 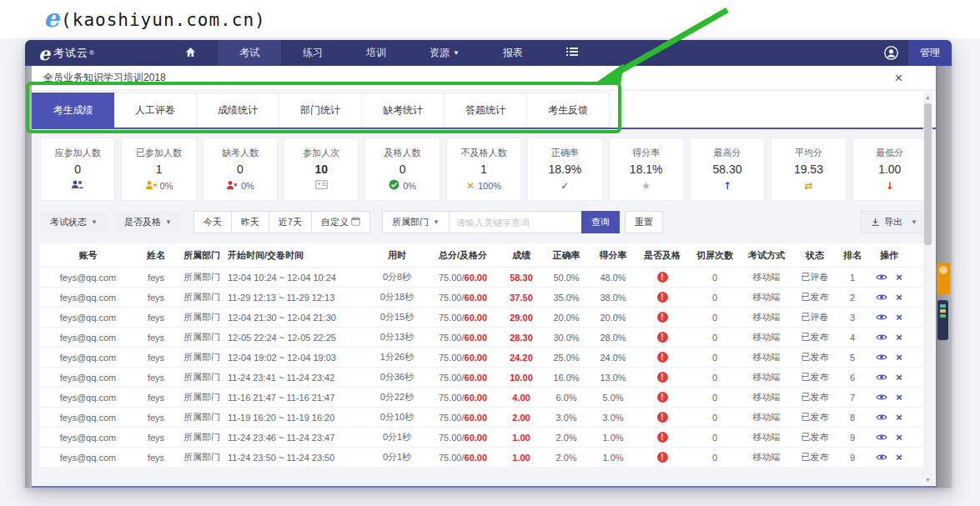 What do you see at coordinates (484, 78) in the screenshot?
I see `panel-header: 全员业务知识学习培训2018 ×` at bounding box center [484, 78].